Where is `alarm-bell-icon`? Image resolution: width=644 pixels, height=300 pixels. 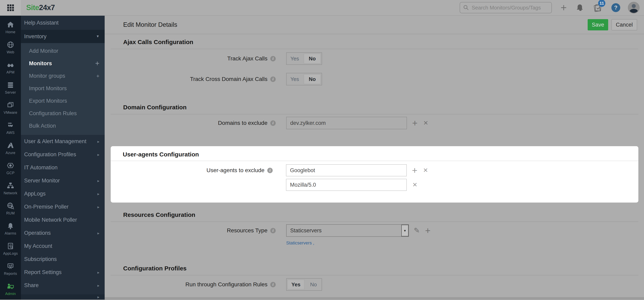 alarm-bell-icon is located at coordinates (10, 226).